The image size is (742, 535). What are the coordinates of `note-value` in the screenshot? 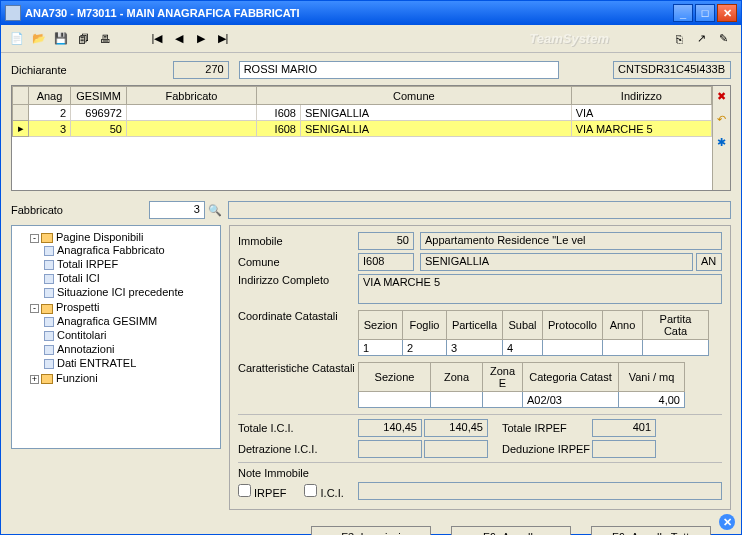 It's located at (540, 491).